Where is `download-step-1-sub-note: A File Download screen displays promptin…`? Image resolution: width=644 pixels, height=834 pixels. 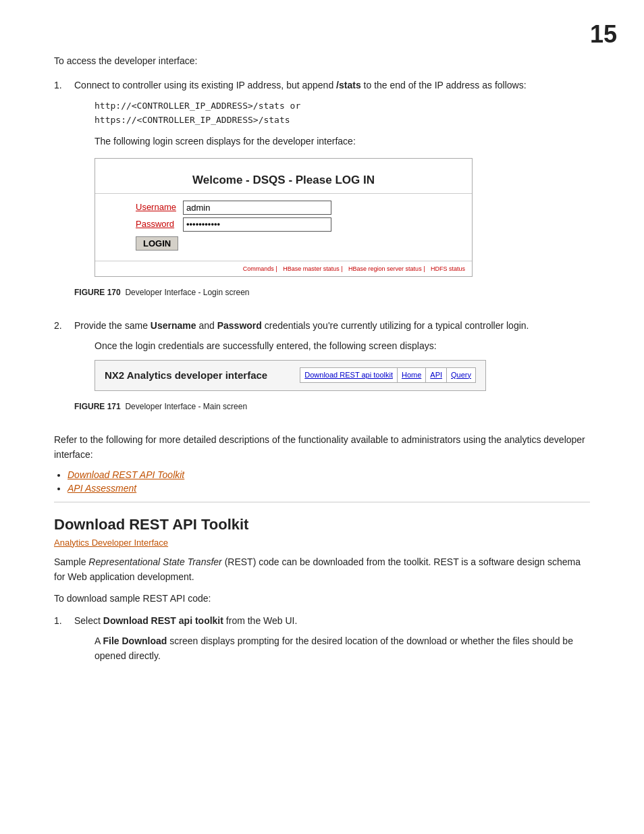
download-step-1-sub-note: A File Download screen displays promptin… is located at coordinates (342, 648).